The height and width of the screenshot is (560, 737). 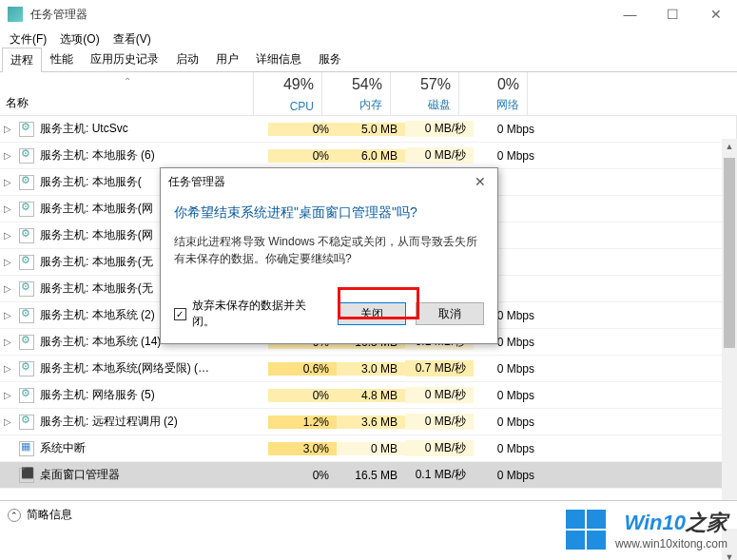 I want to click on cpu-cell: 1.2%, so click(x=302, y=422).